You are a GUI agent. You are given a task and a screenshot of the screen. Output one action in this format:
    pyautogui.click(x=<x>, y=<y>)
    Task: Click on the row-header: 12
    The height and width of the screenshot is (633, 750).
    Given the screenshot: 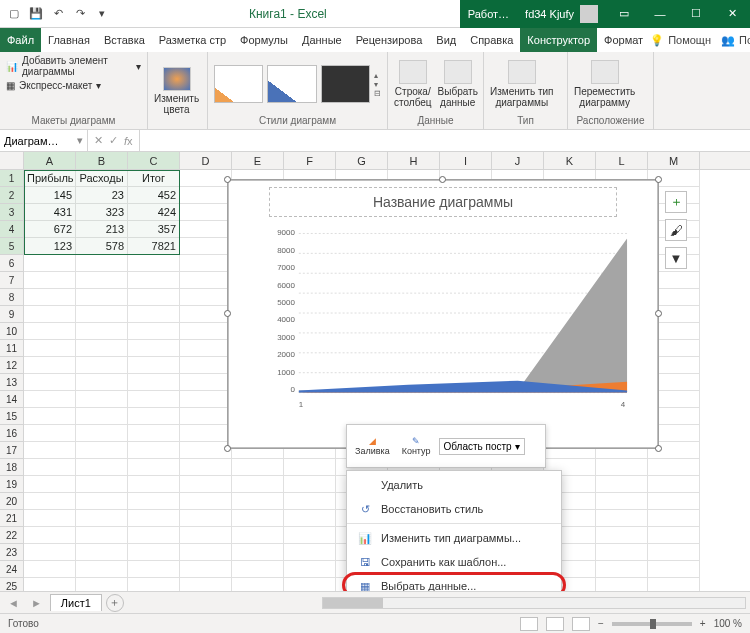 What is the action you would take?
    pyautogui.click(x=12, y=366)
    